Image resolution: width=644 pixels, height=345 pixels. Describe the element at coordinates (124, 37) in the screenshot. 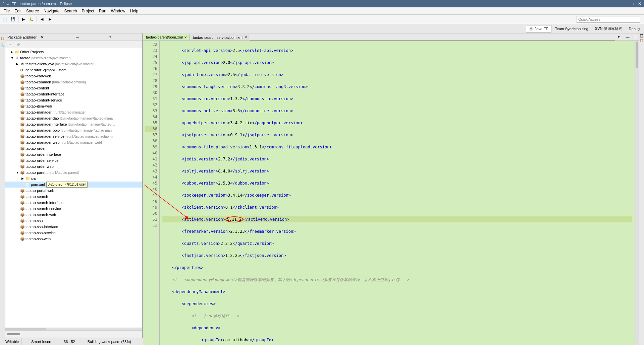

I see `pe-max-icon: □` at that location.